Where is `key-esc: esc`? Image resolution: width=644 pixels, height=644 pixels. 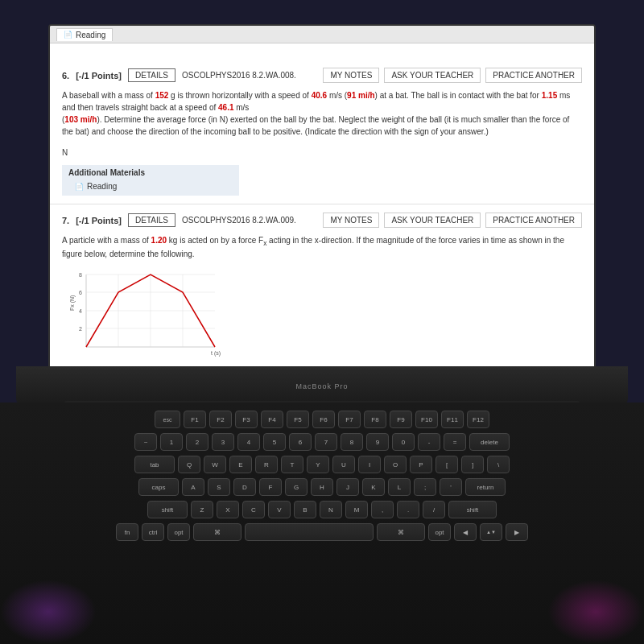
key-esc: esc is located at coordinates (167, 419).